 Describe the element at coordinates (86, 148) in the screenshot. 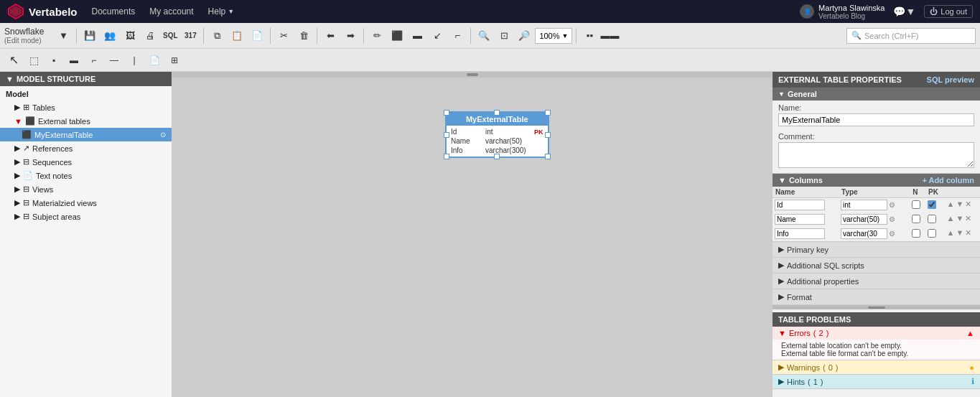

I see `sidebar-item-references: ▶ ↗ References` at that location.